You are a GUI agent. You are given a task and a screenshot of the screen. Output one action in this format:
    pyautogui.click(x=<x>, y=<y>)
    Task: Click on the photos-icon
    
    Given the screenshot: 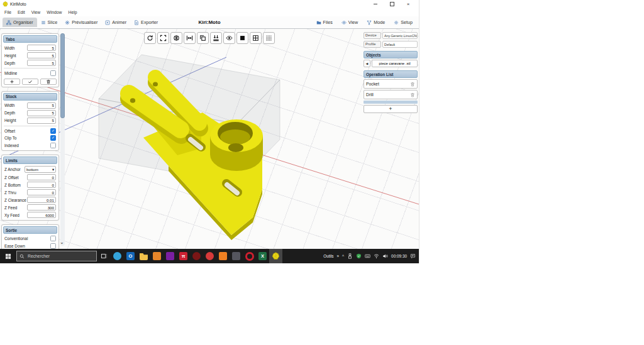 What is the action you would take?
    pyautogui.click(x=157, y=256)
    